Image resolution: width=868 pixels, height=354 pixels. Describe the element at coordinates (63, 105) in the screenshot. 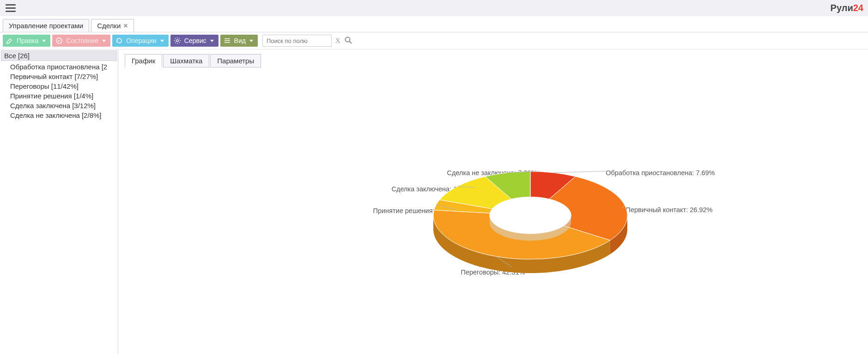

I see `tree-item: Сделка заключена [3/12%]` at that location.